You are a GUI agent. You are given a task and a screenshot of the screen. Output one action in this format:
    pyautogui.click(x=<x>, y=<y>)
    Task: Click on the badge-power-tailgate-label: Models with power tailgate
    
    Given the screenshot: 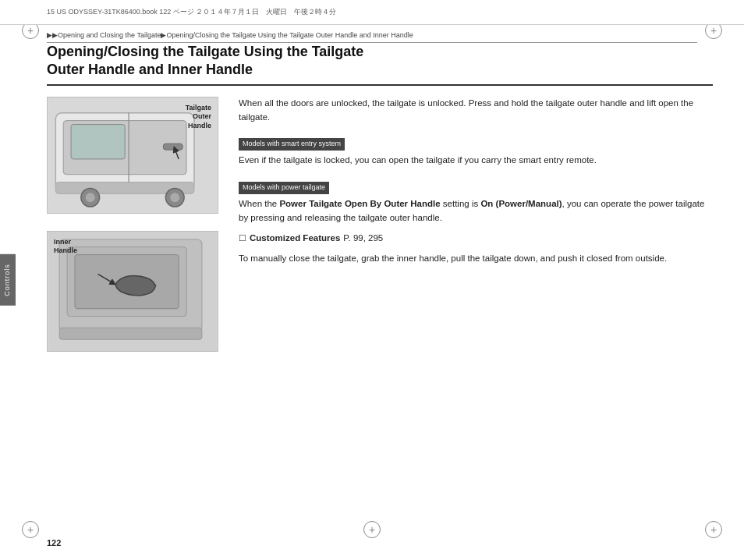 What is the action you would take?
    pyautogui.click(x=284, y=188)
    